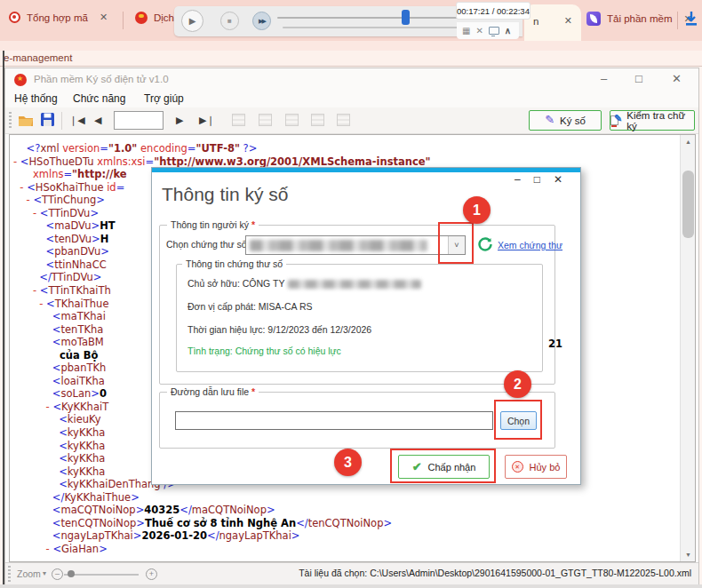 The height and width of the screenshot is (588, 702). Describe the element at coordinates (443, 465) in the screenshot. I see `highlight-rect-accept-button` at that location.